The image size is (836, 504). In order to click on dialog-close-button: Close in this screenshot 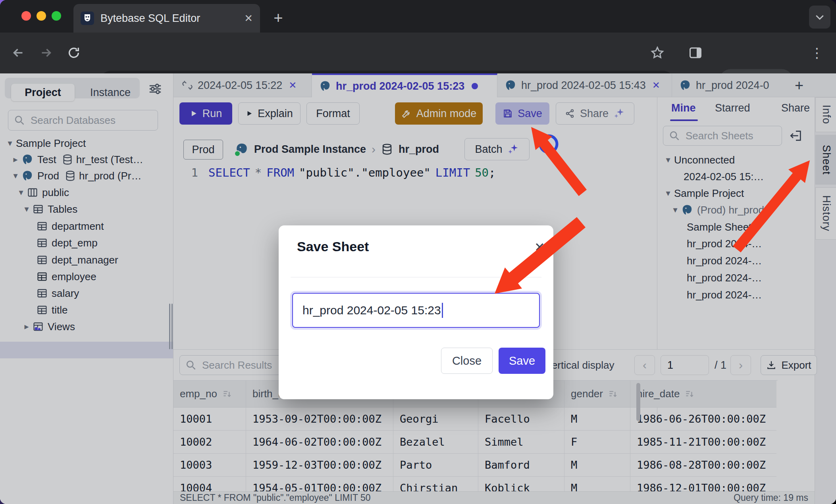, I will do `click(467, 361)`.